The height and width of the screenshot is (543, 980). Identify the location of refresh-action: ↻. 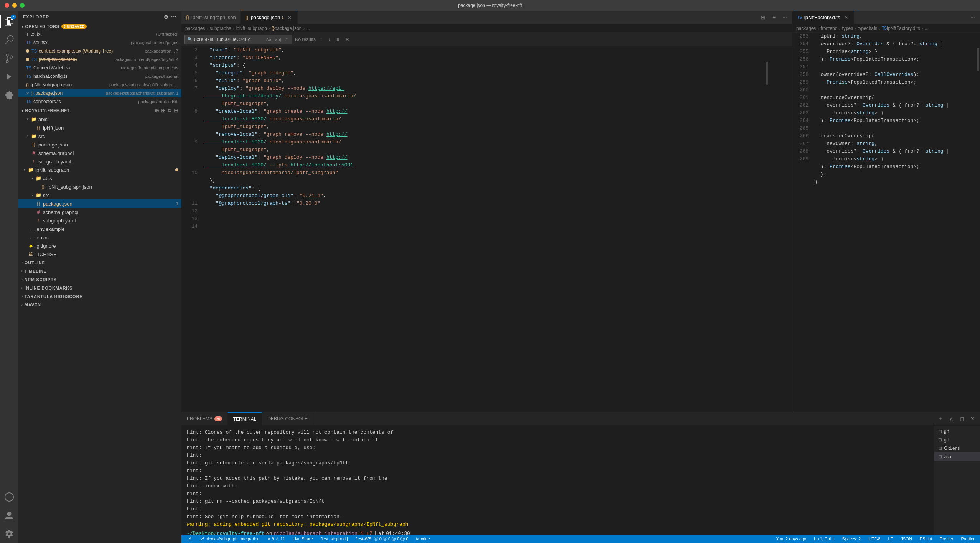
(170, 110).